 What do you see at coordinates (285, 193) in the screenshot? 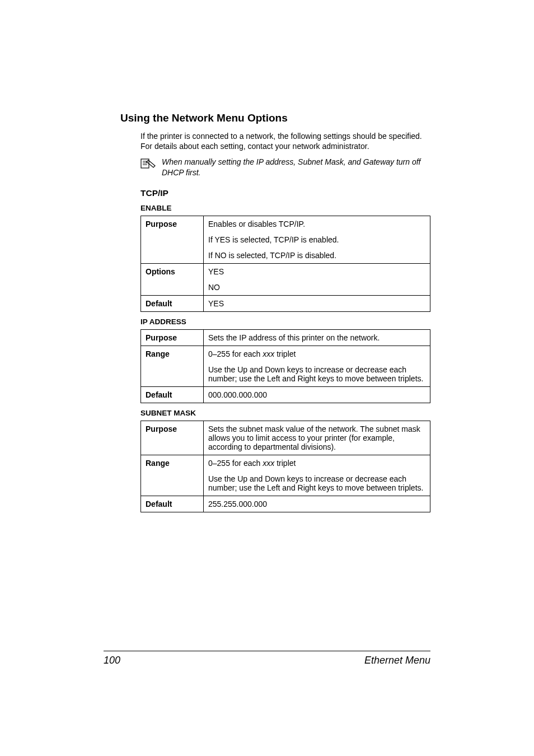
I see `tcpip-heading: TCP/IP` at bounding box center [285, 193].